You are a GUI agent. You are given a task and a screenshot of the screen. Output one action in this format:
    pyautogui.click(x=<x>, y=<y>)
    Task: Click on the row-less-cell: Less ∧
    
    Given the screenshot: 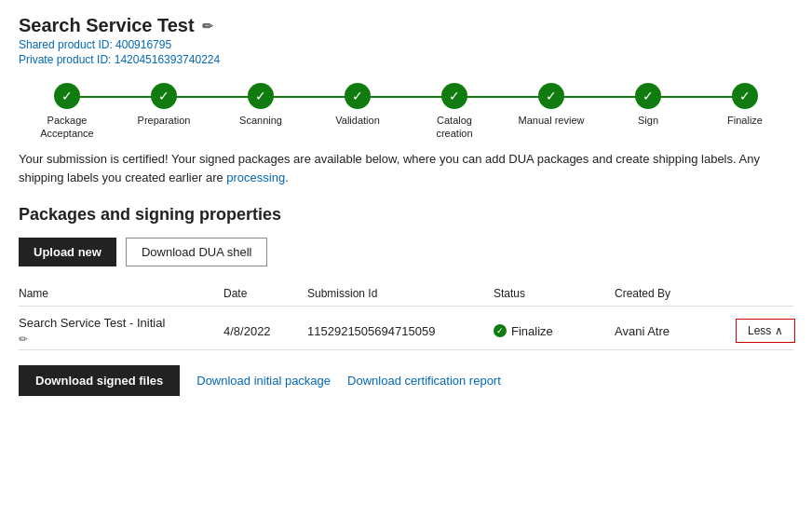 What is the action you would take?
    pyautogui.click(x=774, y=331)
    